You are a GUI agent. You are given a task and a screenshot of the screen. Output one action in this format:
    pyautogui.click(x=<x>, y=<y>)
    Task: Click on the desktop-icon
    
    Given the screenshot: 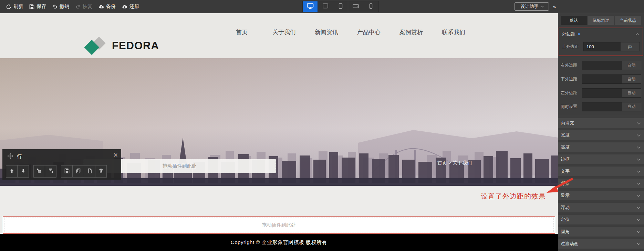 What is the action you would take?
    pyautogui.click(x=310, y=7)
    